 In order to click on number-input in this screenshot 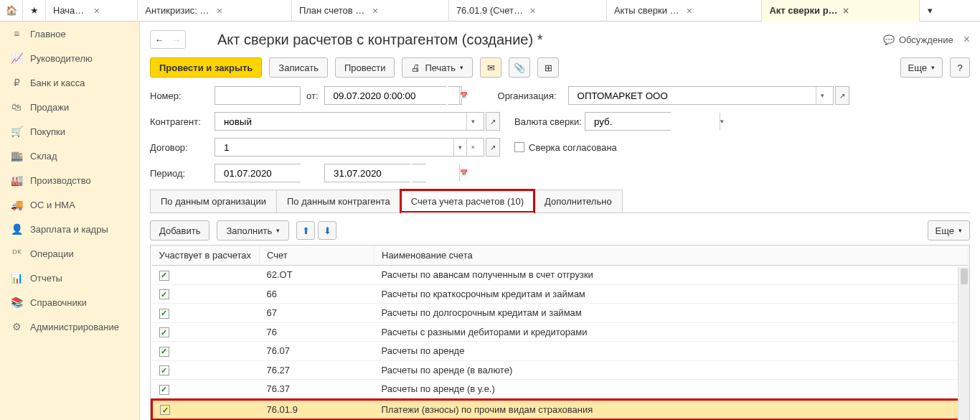, I will do `click(258, 95)`.